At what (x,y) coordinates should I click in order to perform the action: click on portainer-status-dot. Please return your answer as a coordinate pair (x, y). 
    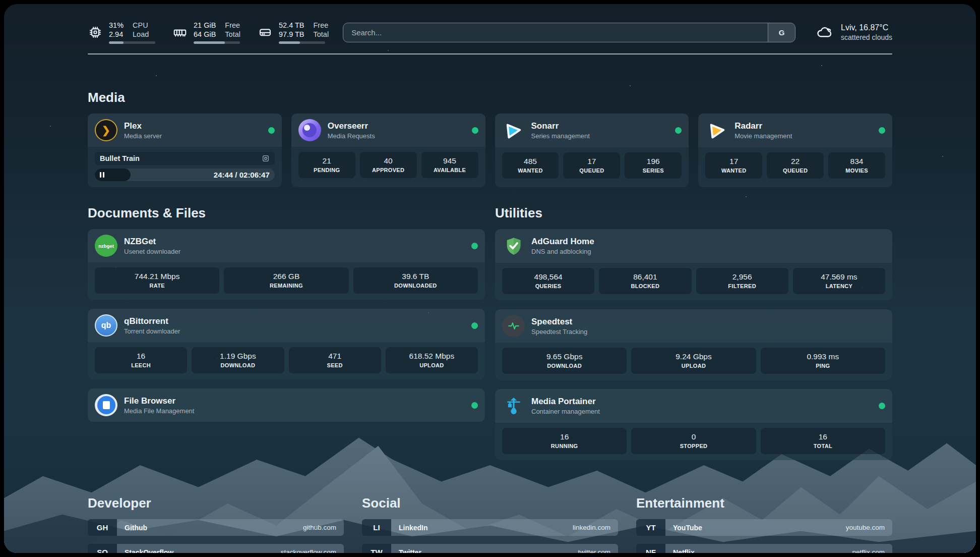
    Looking at the image, I should click on (882, 406).